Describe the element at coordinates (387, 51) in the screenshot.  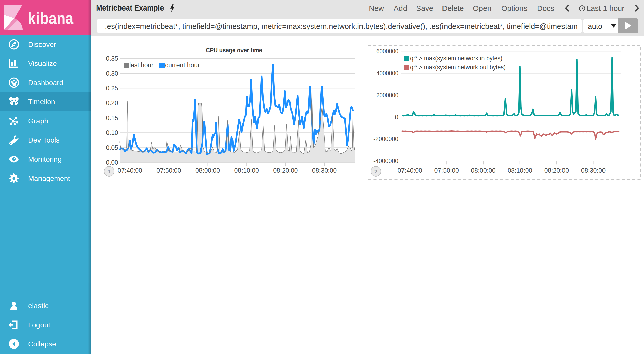
I see `svg-text: 6000000` at that location.